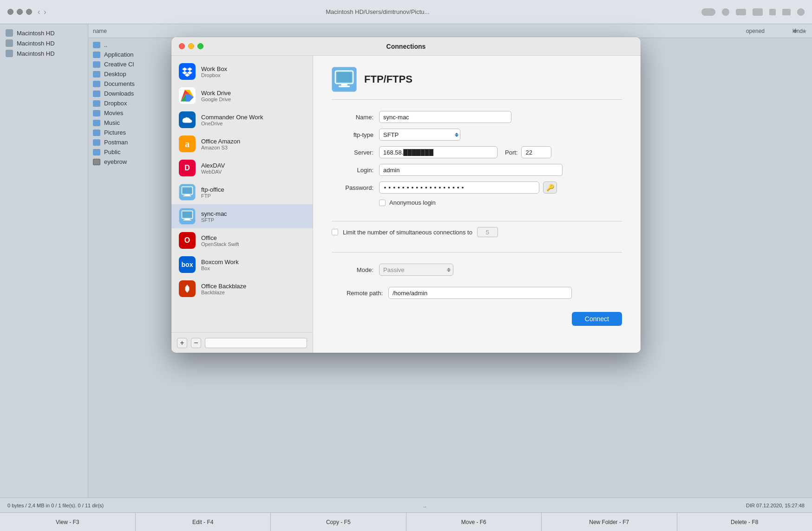 The height and width of the screenshot is (531, 812). Describe the element at coordinates (182, 46) in the screenshot. I see `modal-close-button` at that location.